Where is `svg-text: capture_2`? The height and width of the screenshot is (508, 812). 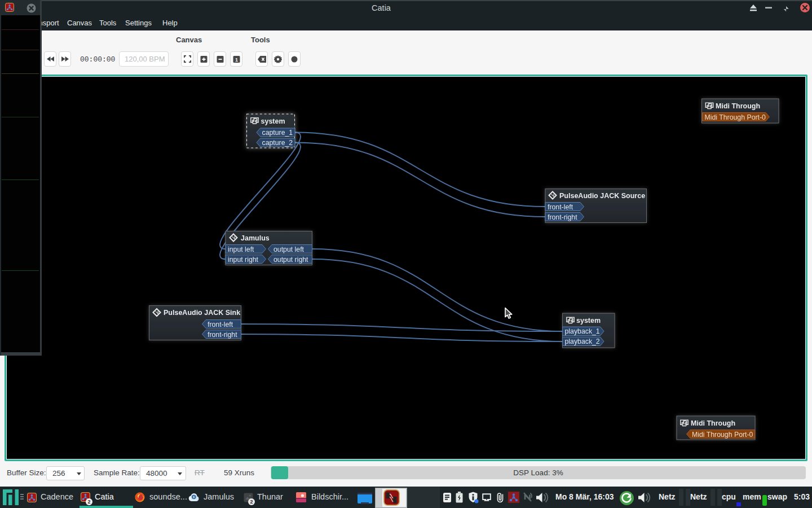 svg-text: capture_2 is located at coordinates (277, 143).